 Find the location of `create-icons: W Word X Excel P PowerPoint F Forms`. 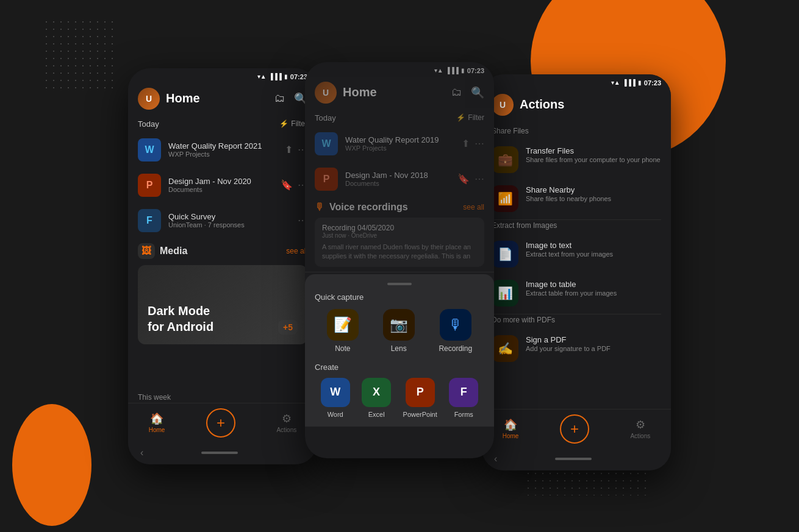

create-icons: W Word X Excel P PowerPoint F Forms is located at coordinates (400, 398).